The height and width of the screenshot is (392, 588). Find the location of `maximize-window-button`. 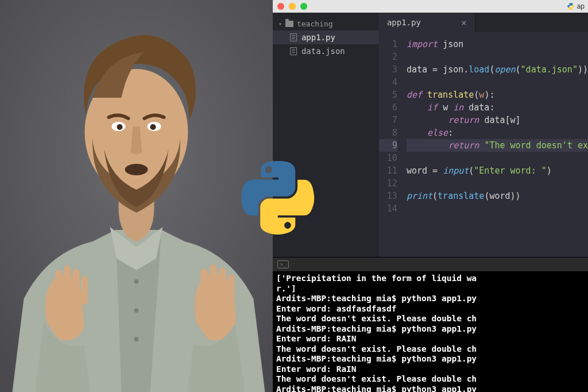

maximize-window-button is located at coordinates (304, 6).